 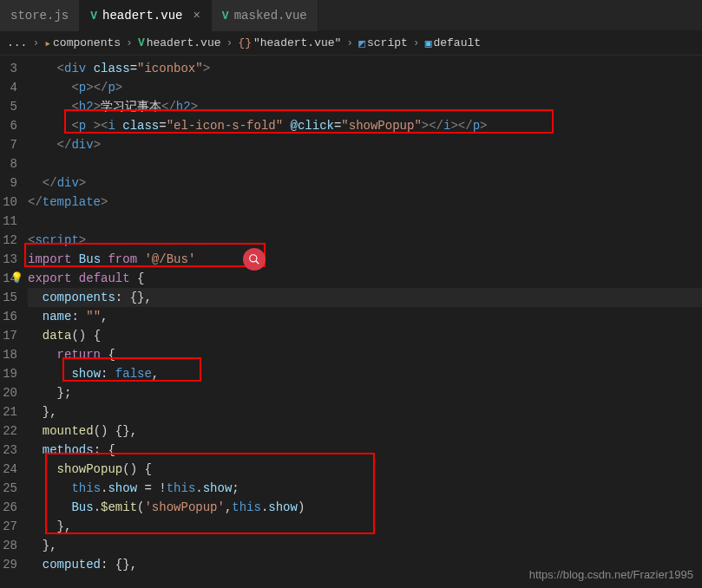 I want to click on code-line: Bus.$emit('showPopup',this.show), so click(x=364, y=507).